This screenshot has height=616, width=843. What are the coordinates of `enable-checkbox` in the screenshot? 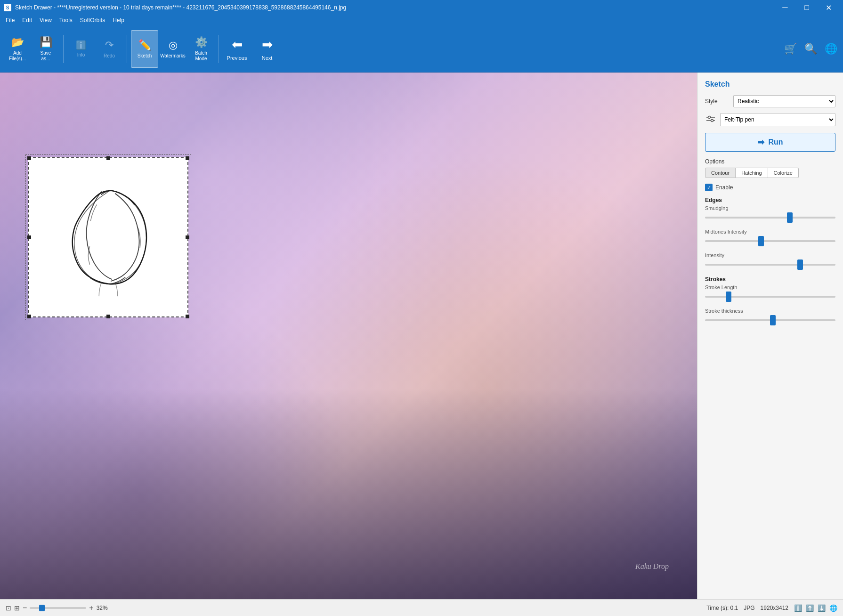 It's located at (709, 187).